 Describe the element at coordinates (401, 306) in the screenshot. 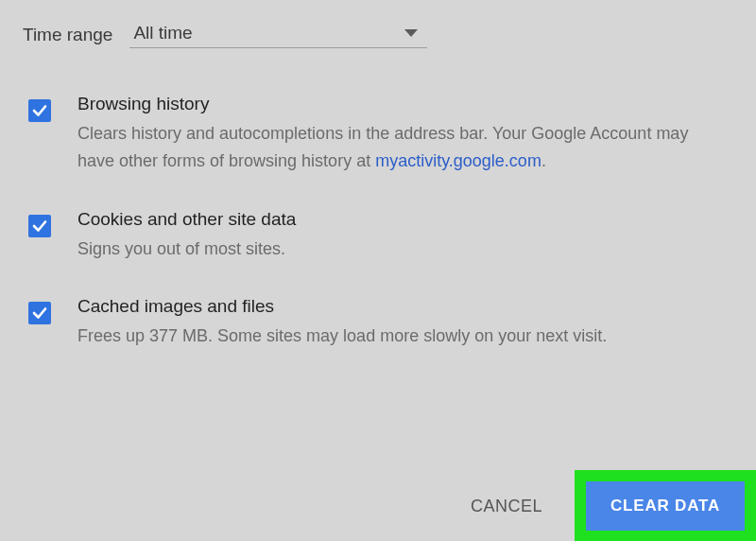

I see `option-title: Cached images and files` at that location.